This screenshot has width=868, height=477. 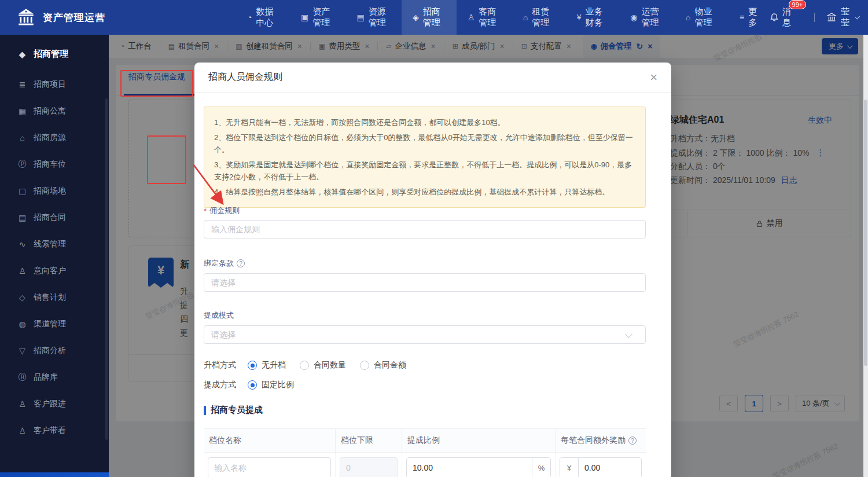 What do you see at coordinates (22, 191) in the screenshot?
I see `venue-icon: ▢` at bounding box center [22, 191].